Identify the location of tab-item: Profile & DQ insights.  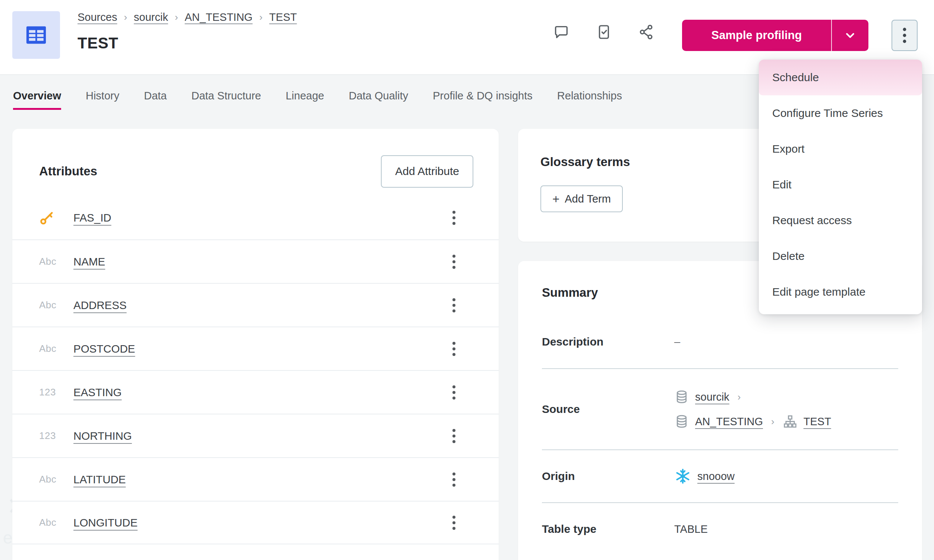
(483, 100).